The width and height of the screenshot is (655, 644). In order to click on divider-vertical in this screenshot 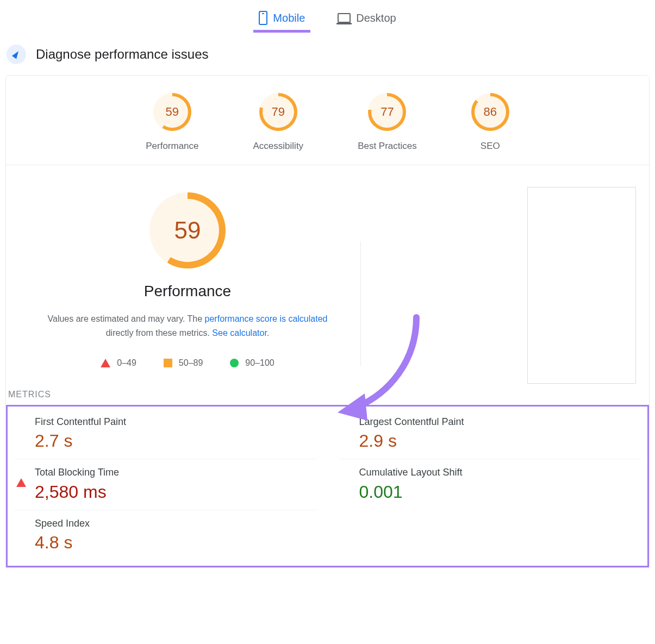, I will do `click(361, 304)`.